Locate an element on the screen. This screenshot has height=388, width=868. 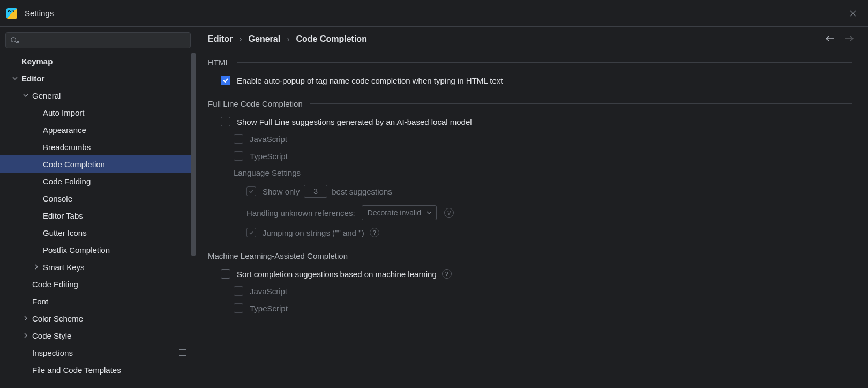
sidebar-item-label: Color Scheme is located at coordinates (58, 318).